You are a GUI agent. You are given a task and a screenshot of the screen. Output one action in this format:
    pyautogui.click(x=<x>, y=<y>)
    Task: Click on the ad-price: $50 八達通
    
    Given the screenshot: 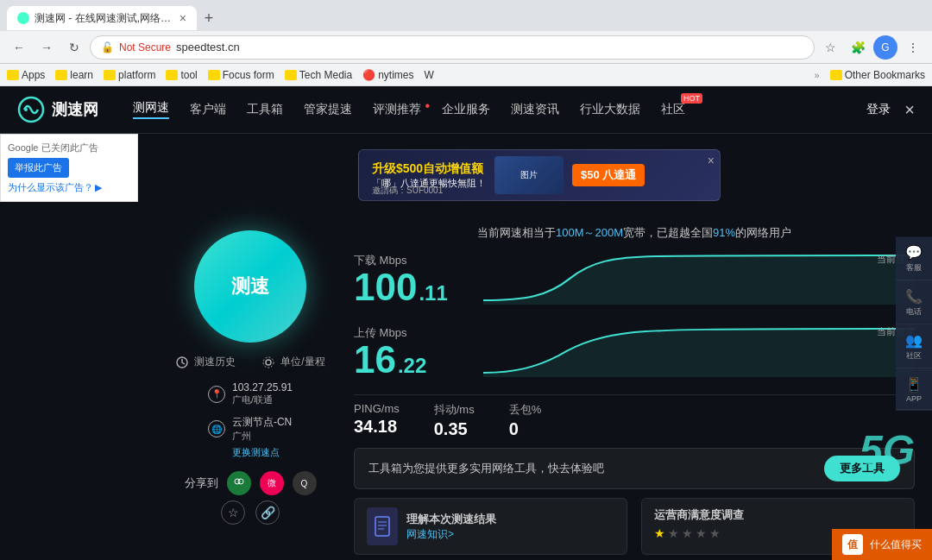 What is the action you would take?
    pyautogui.click(x=608, y=175)
    